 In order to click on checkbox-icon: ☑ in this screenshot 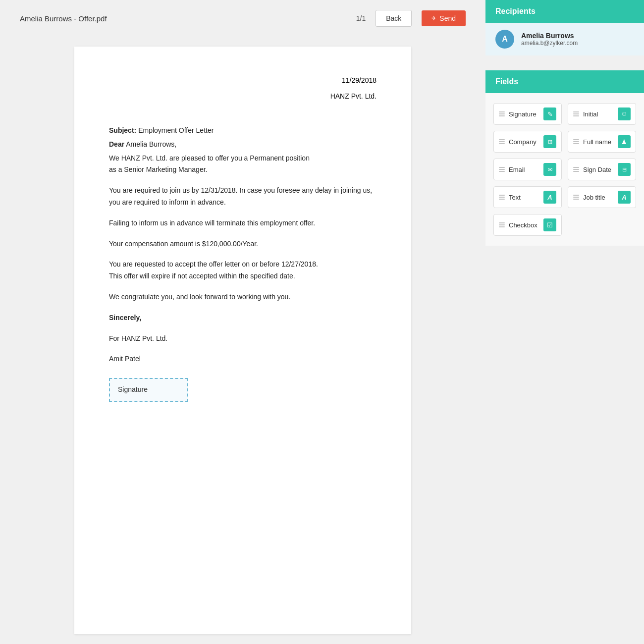, I will do `click(550, 225)`.